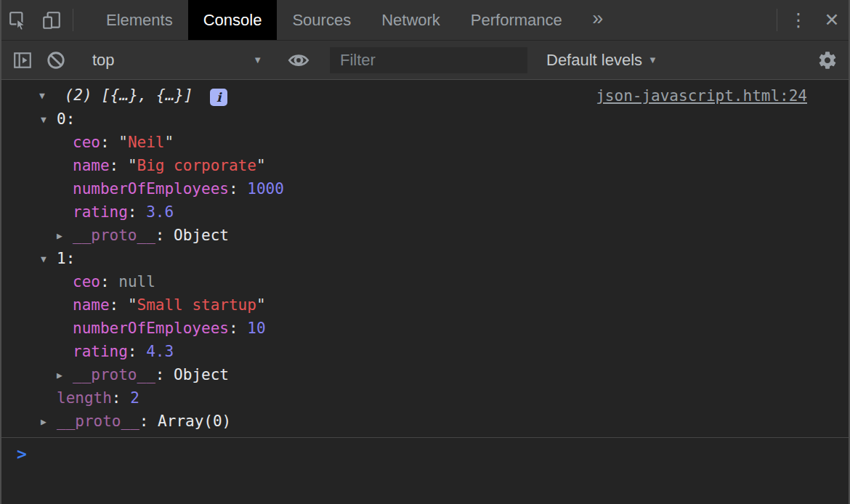  I want to click on token-num: 10, so click(256, 328).